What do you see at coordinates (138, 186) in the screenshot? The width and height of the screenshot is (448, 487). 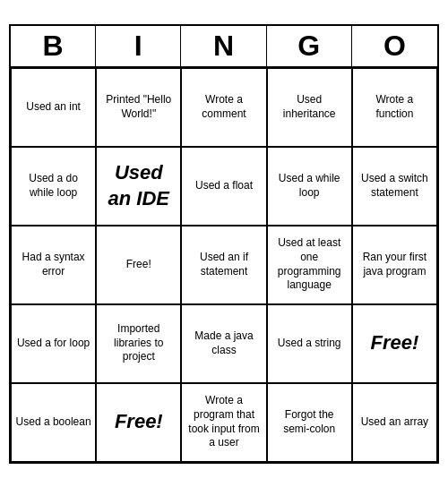 I see `bingo-cell: Used an IDE` at bounding box center [138, 186].